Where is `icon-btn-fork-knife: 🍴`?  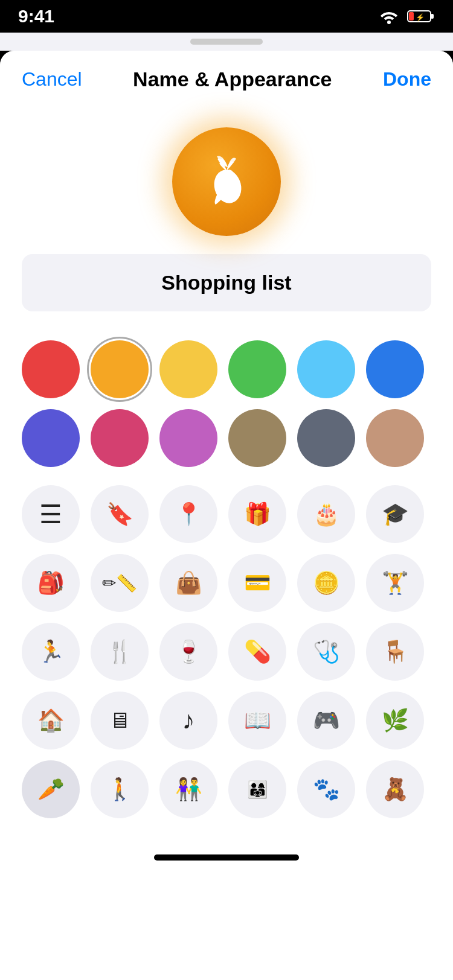
icon-btn-fork-knife: 🍴 is located at coordinates (120, 652).